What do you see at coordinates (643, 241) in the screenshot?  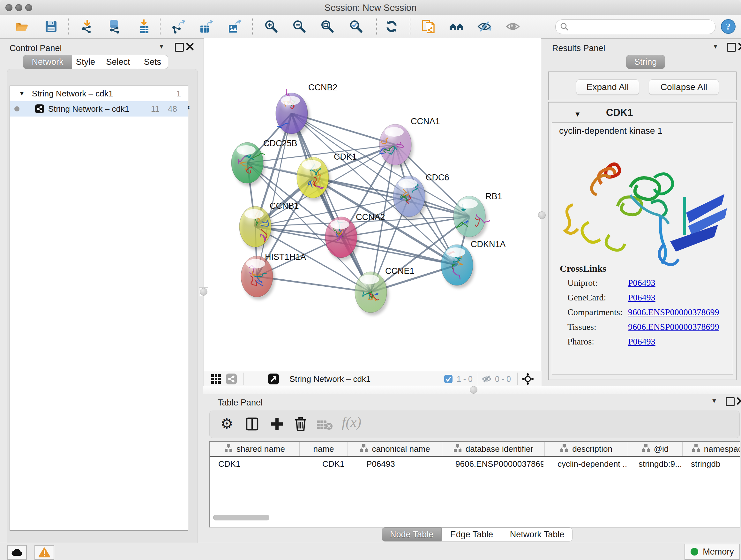 I see `results-entry-box: ▼ CDK1 cyclin-dependent kinase 1` at bounding box center [643, 241].